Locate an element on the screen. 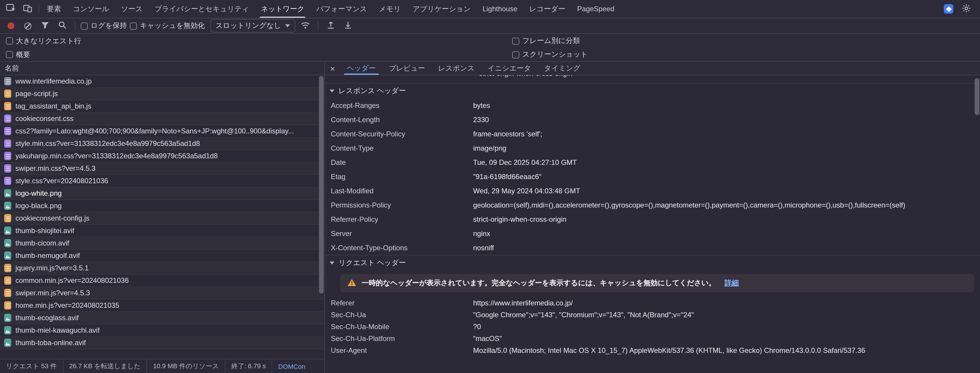 The height and width of the screenshot is (373, 980). panel-tab: コンソール is located at coordinates (91, 9).